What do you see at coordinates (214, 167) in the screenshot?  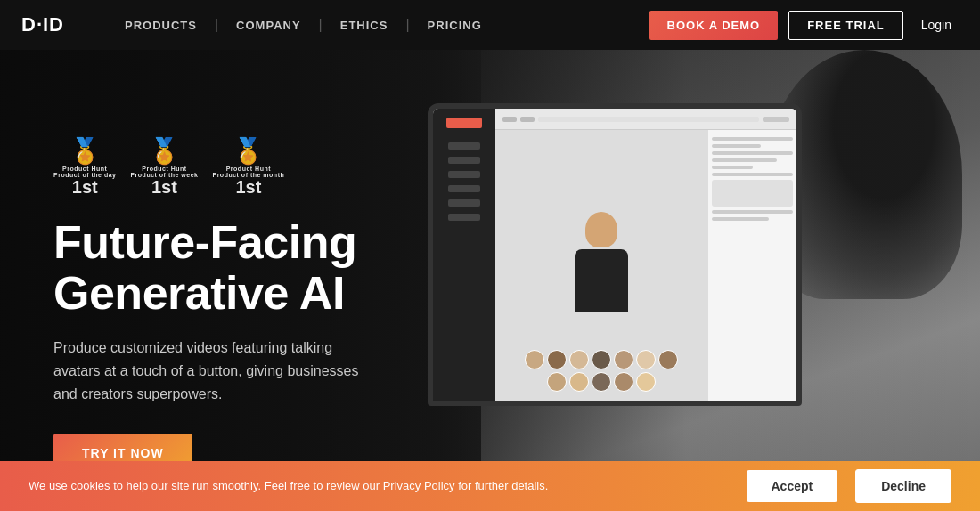 I see `awards-row: 🏅 Product HuntProduct of the day 1st 🏅 P…` at bounding box center [214, 167].